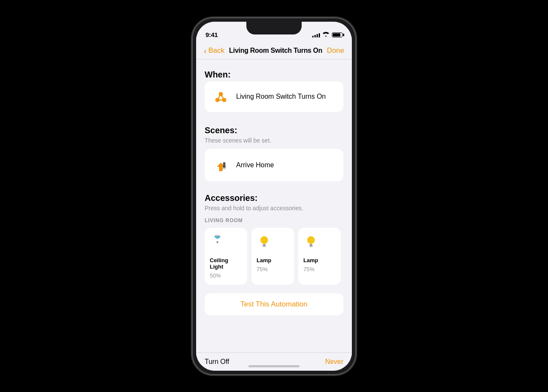  Describe the element at coordinates (274, 130) in the screenshot. I see `scenes-title: Scenes:` at that location.